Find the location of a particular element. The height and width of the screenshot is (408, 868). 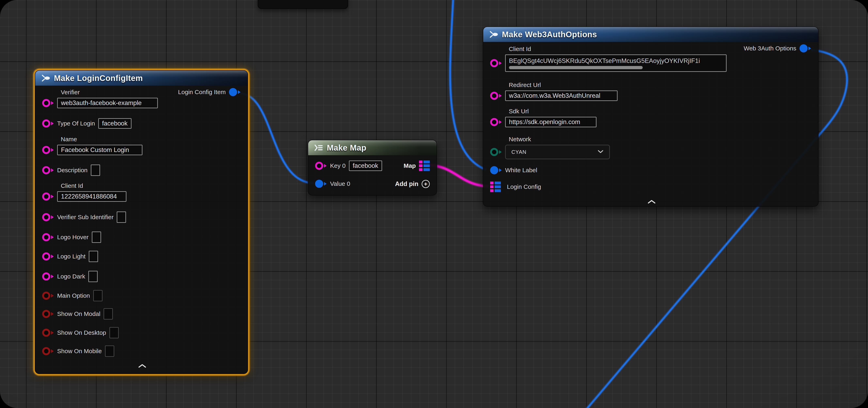

show-on-modal-checkbox is located at coordinates (108, 314).